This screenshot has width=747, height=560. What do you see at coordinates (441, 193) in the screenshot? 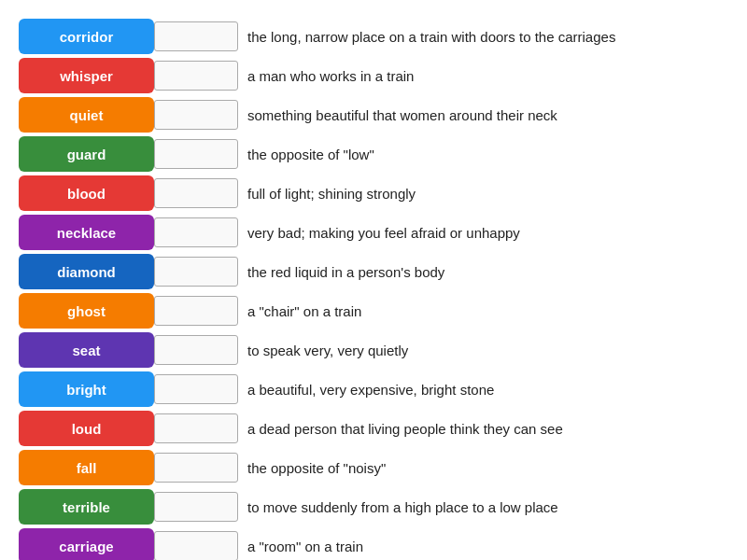
I see `definition-row: full of light; shining strongly` at bounding box center [441, 193].